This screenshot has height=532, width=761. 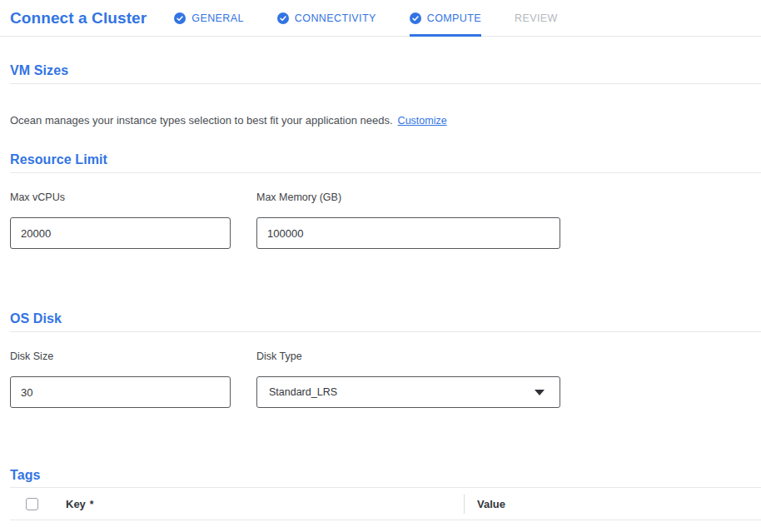 What do you see at coordinates (120, 220) in the screenshot?
I see `max-vcpus-field-group: Max vCPUs` at bounding box center [120, 220].